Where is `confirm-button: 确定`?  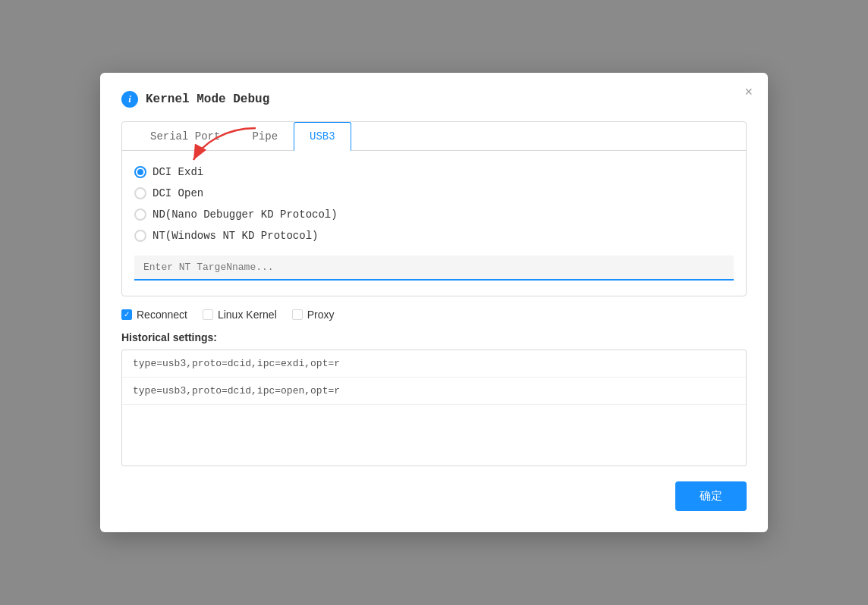 confirm-button: 确定 is located at coordinates (711, 496).